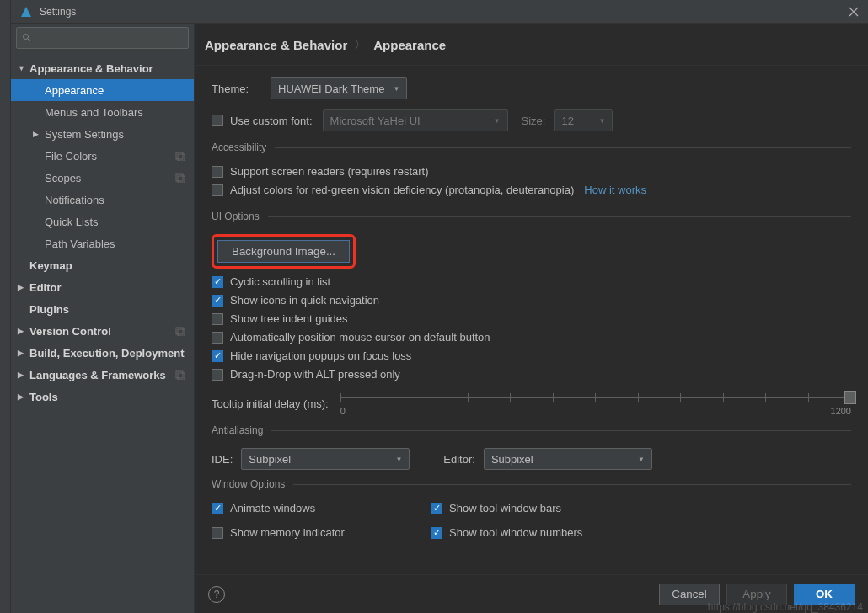  Describe the element at coordinates (103, 68) in the screenshot. I see `tree-item: ▼Appearance & Behavior` at that location.